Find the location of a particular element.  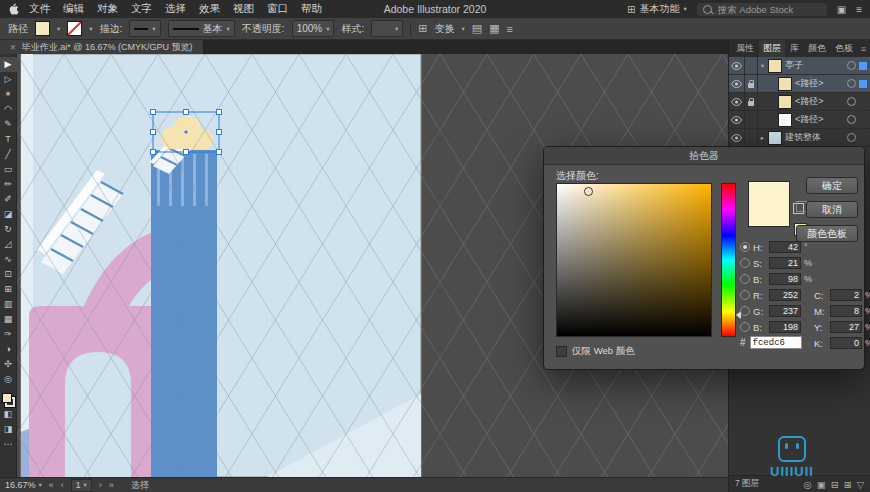

close-icon: × is located at coordinates (13, 48).